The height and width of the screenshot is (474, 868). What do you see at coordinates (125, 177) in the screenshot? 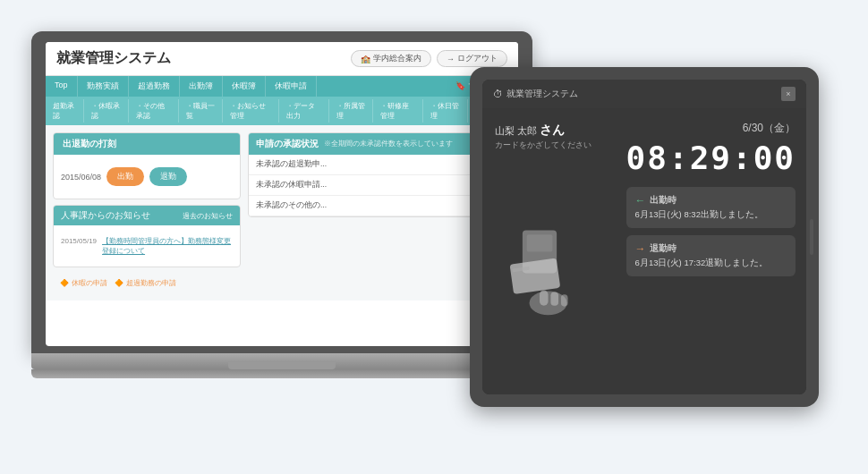
I see `clockin-button: 出勤` at bounding box center [125, 177].